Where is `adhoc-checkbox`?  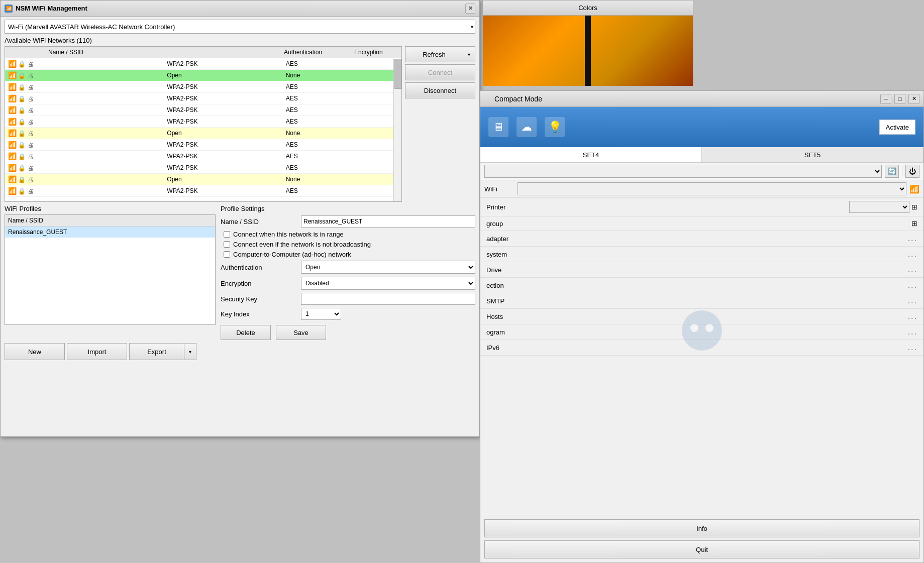 adhoc-checkbox is located at coordinates (227, 254).